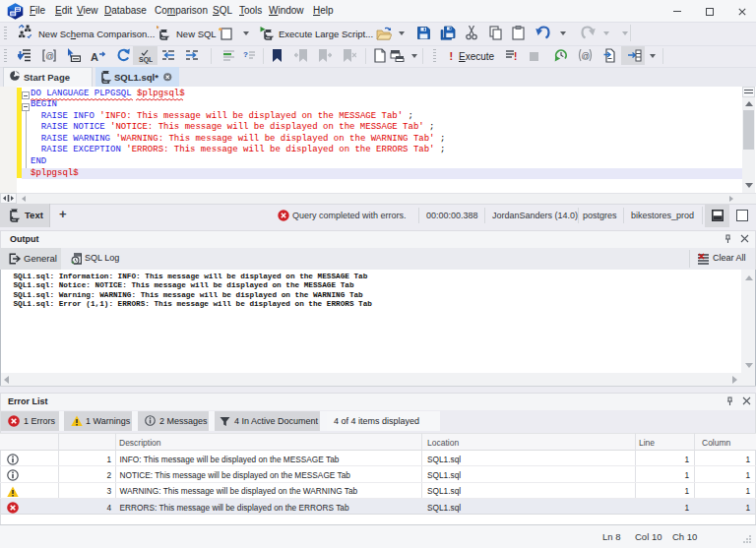 This screenshot has width=756, height=548. What do you see at coordinates (94, 57) in the screenshot?
I see `svg-text: A` at bounding box center [94, 57].